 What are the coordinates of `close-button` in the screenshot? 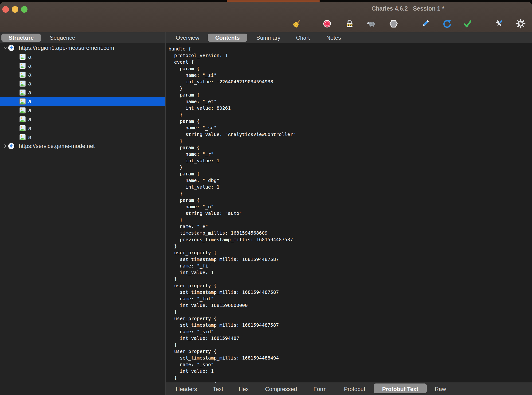 It's located at (6, 10).